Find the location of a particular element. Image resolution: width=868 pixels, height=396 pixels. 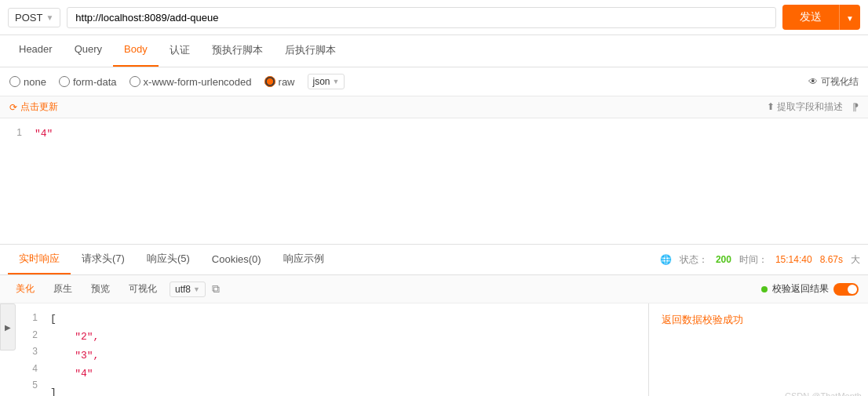

json-chevron-icon: ▼ is located at coordinates (336, 82).